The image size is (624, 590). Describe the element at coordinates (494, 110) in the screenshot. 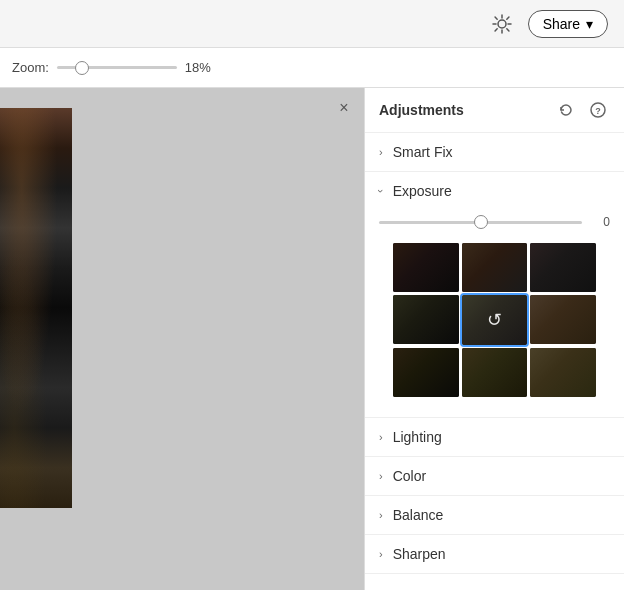

I see `panel-header: Adjustments ?` at that location.